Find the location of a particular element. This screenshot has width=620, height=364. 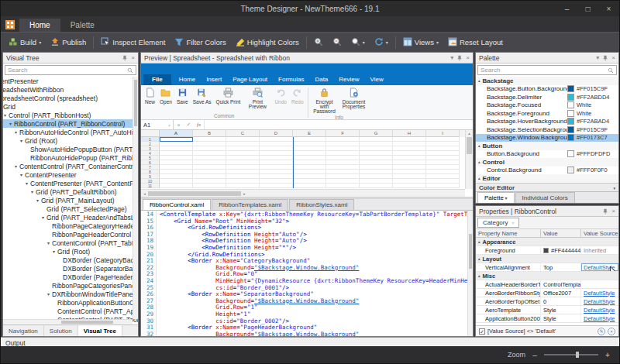

tree-item: RibbonPageCategoriesPane (PART_Page is located at coordinates (71, 285).